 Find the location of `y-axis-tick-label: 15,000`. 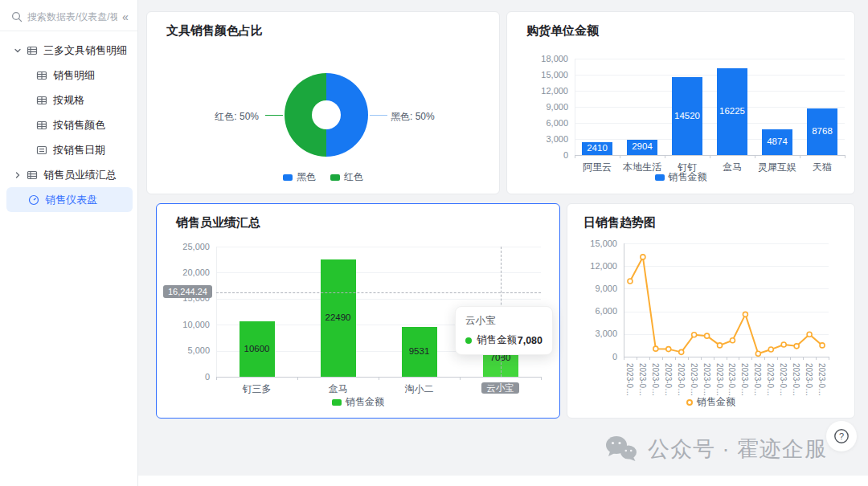

y-axis-tick-label: 15,000 is located at coordinates (546, 75).